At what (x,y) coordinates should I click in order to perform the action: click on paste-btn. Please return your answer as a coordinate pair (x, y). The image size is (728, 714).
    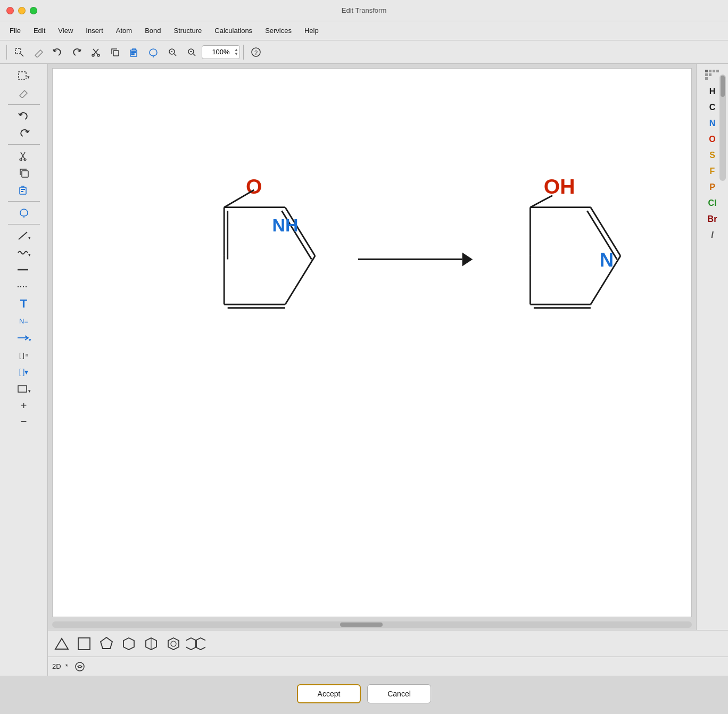
    Looking at the image, I should click on (134, 52).